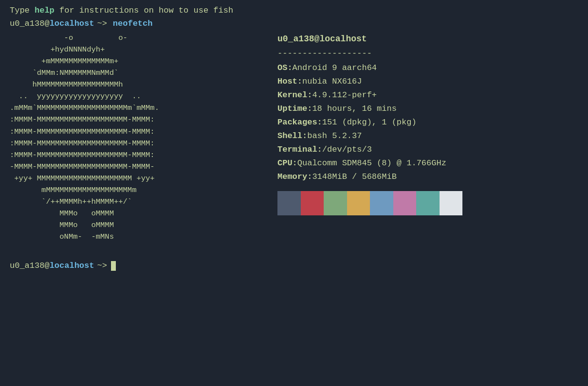  What do you see at coordinates (370, 109) in the screenshot?
I see `info-uptime: Uptime: 18 hours, 16 mins` at bounding box center [370, 109].